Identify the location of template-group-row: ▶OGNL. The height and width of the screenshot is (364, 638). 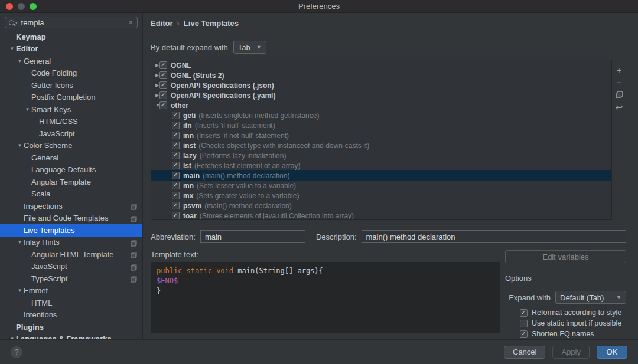
(382, 65).